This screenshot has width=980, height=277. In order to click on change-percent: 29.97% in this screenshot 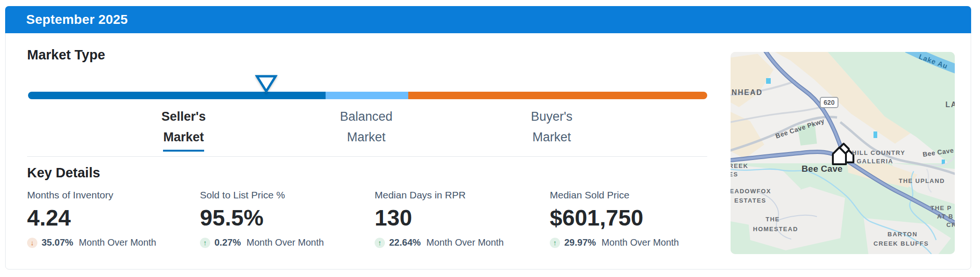, I will do `click(580, 242)`.